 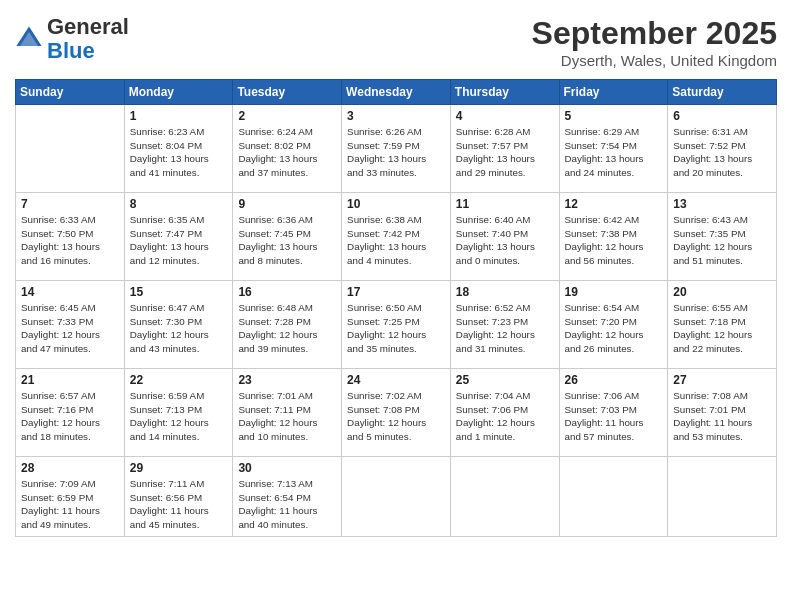 I want to click on day-number: 25, so click(x=505, y=380).